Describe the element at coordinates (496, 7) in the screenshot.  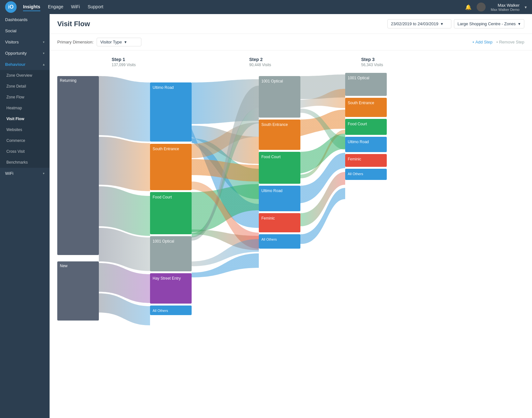
I see `nav-right: 🔔 Max Walker Max Walker Demo ▾` at that location.